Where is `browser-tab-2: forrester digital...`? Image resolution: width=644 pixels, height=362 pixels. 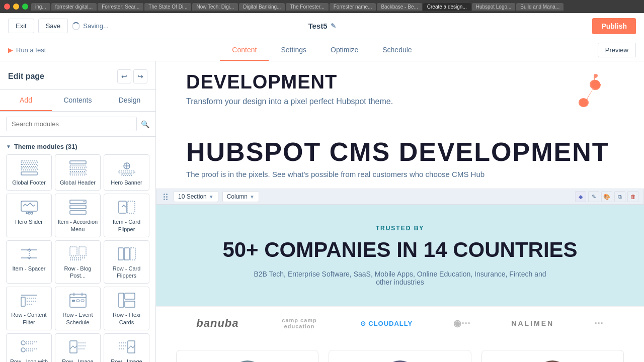
browser-tab-2: forrester digital... is located at coordinates (74, 7).